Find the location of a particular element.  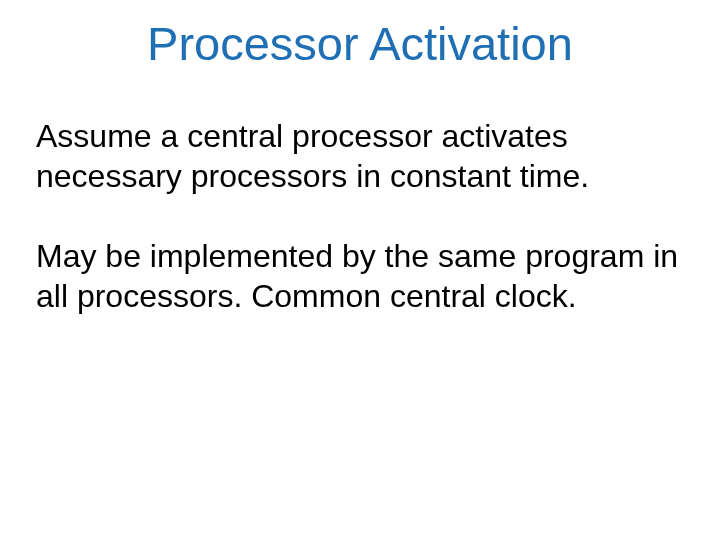

paragraph-2: May be implemented by the same program i… is located at coordinates (360, 276).